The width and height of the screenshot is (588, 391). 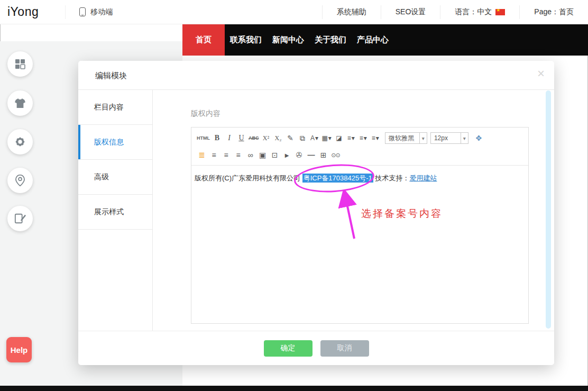 What do you see at coordinates (249, 178) in the screenshot?
I see `copyright-text: 版权所有(C)广东爱用科技有限公司` at bounding box center [249, 178].